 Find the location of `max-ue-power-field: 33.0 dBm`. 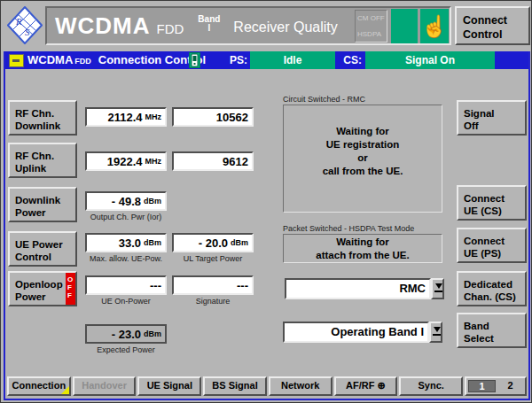

max-ue-power-field: 33.0 dBm is located at coordinates (126, 243).